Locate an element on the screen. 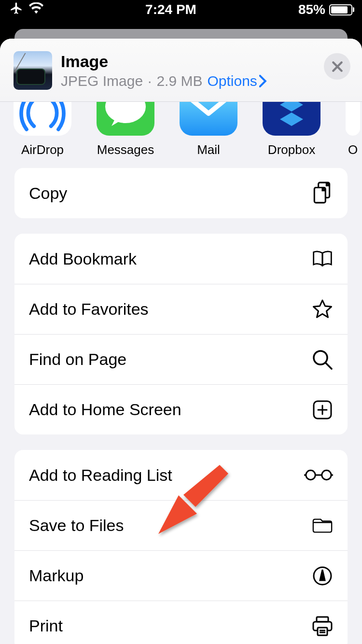  action-label: Add Bookmark is located at coordinates (83, 259).